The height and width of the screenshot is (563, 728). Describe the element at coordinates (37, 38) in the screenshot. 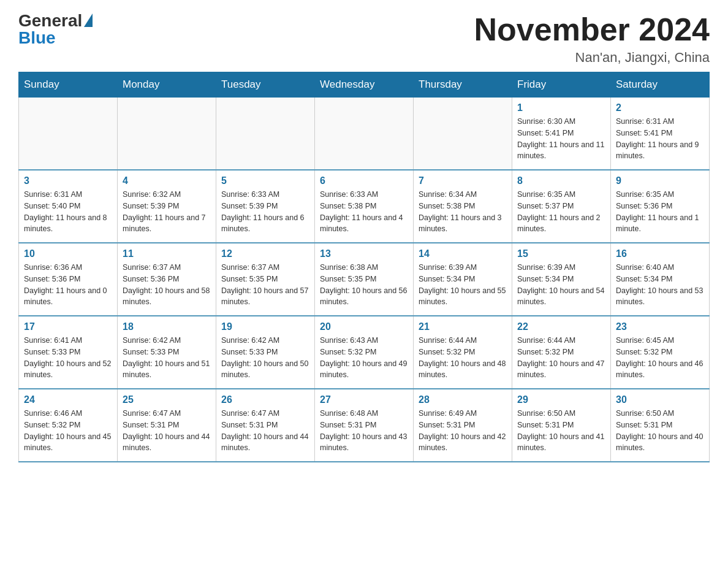

I see `logo-blue-text: Blue` at that location.